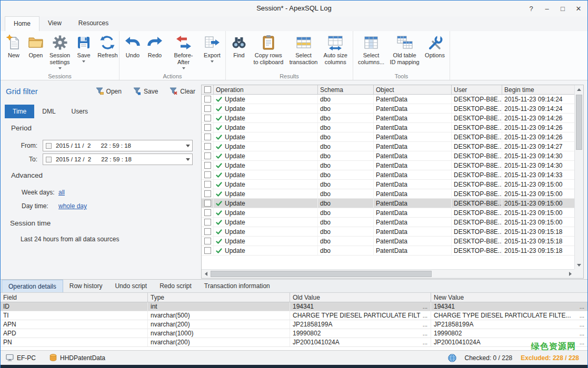 This screenshot has width=588, height=368. What do you see at coordinates (371, 50) in the screenshot?
I see `select-columns-button: Select columns...` at bounding box center [371, 50].